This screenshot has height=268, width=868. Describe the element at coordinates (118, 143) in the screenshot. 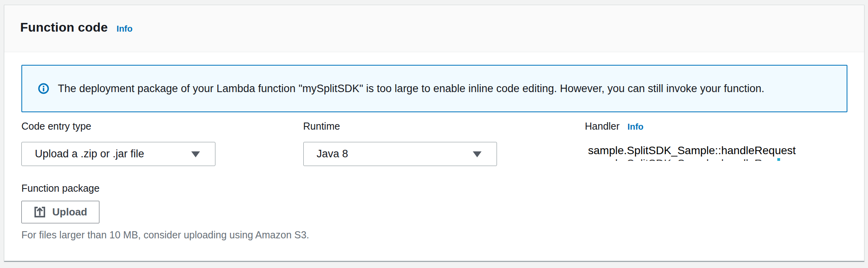

I see `code-entry-type-field: Code entry type Upload a .zip or .jar fi…` at that location.